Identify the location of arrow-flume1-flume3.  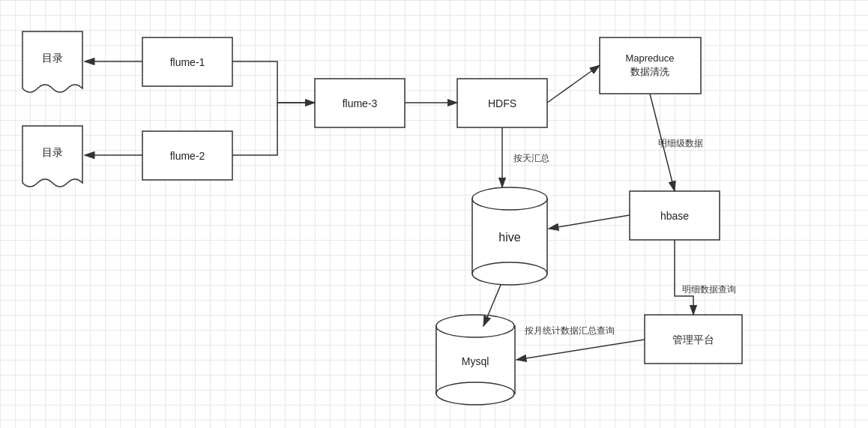
(274, 82).